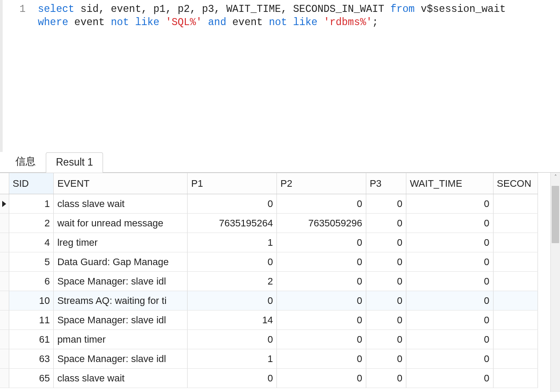 This screenshot has height=392, width=560. What do you see at coordinates (269, 262) in the screenshot?
I see `table-row: 5Data Guard: Gap Manage0000` at bounding box center [269, 262].